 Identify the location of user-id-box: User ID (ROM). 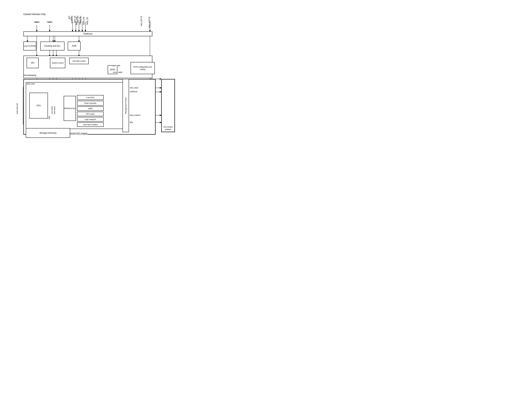
(30, 46).